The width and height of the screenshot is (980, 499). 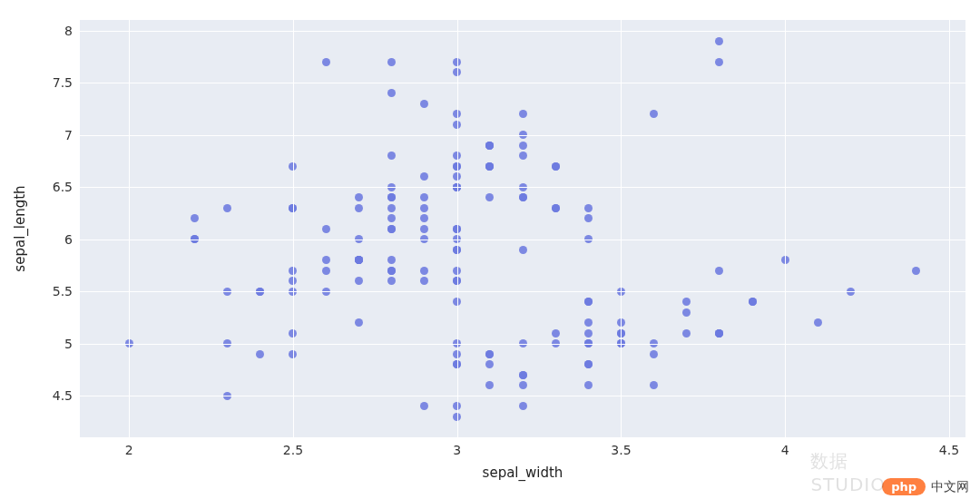 What do you see at coordinates (926, 486) in the screenshot?
I see `watermark: 数据STUDIO php 中文网` at bounding box center [926, 486].